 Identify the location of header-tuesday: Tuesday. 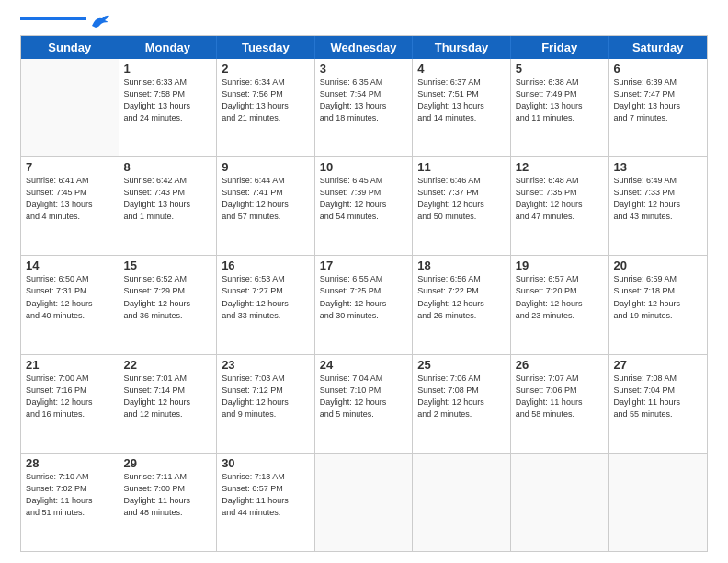
(267, 48).